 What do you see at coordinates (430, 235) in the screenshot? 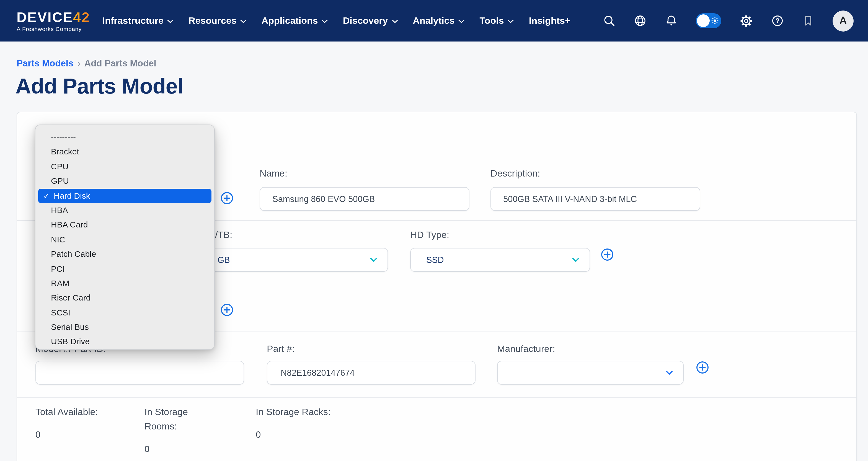
I see `hd-type-label: HD Type:` at bounding box center [430, 235].